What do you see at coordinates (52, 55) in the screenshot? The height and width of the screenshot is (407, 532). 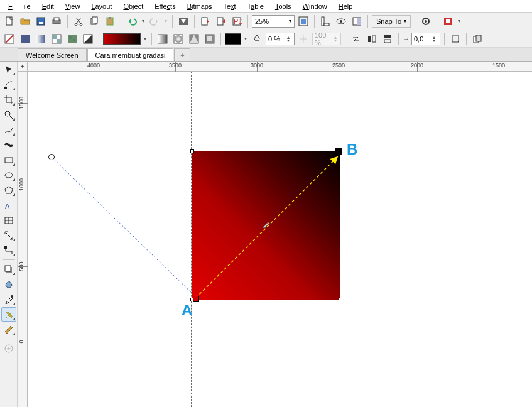 I see `tab-welcome: Welcome Screen` at bounding box center [52, 55].